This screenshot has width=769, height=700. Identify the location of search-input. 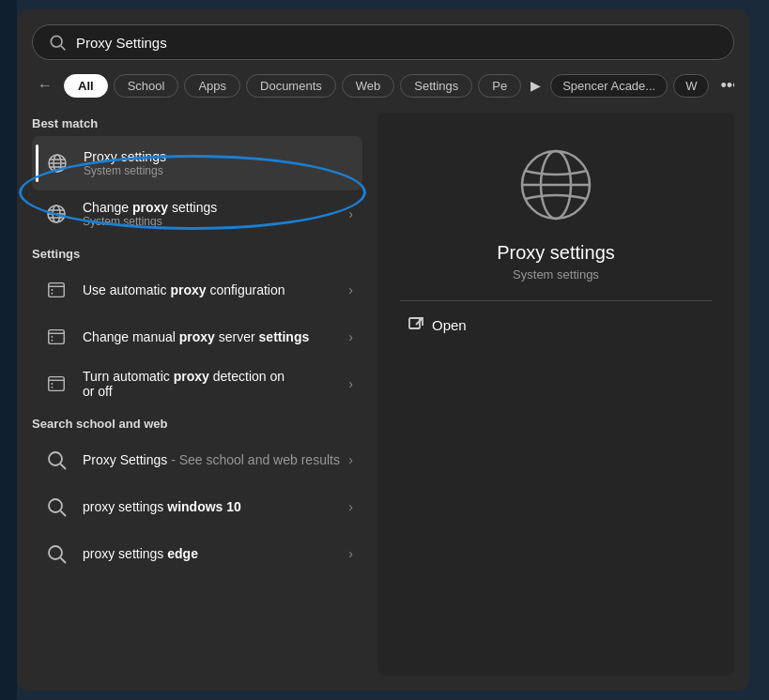
(397, 43).